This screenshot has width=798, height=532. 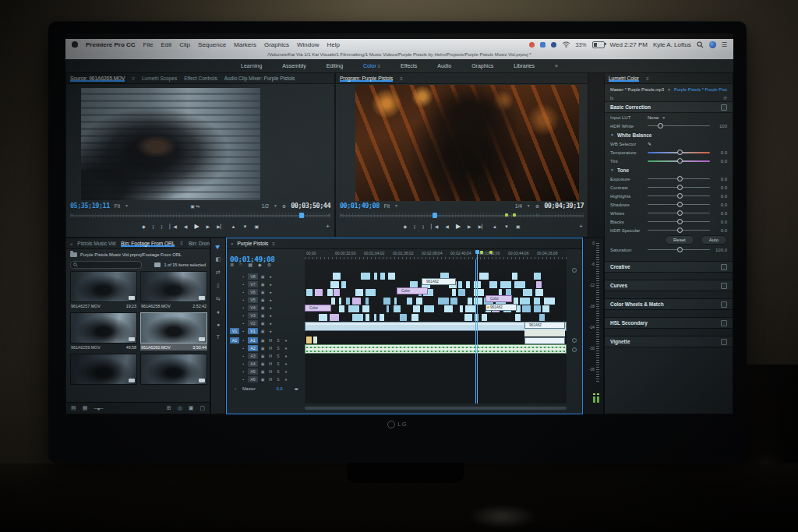 What do you see at coordinates (634, 136) in the screenshot?
I see `white-balance-header: White Balance` at bounding box center [634, 136].